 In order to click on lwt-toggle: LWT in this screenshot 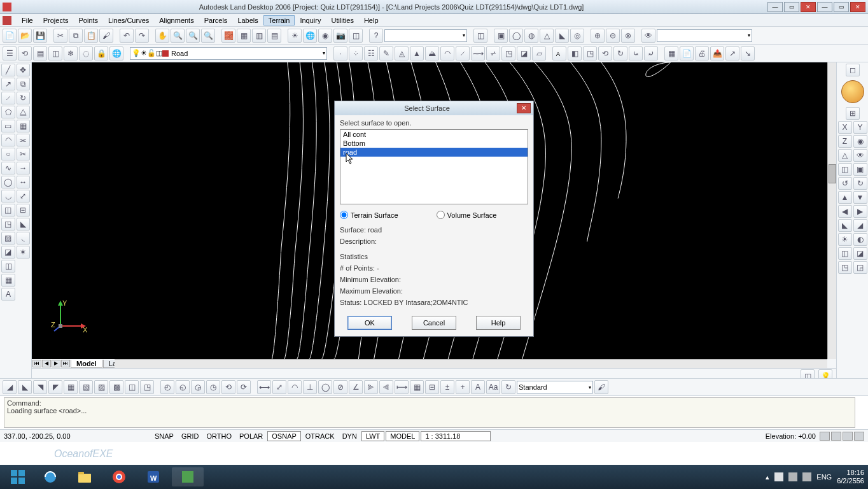, I will do `click(373, 436)`.